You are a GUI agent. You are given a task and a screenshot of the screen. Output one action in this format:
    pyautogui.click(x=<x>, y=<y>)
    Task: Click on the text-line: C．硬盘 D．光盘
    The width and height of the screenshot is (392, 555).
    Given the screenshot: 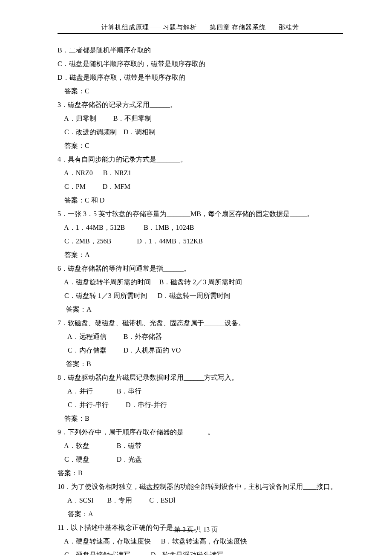 What is the action you would take?
    pyautogui.click(x=200, y=460)
    